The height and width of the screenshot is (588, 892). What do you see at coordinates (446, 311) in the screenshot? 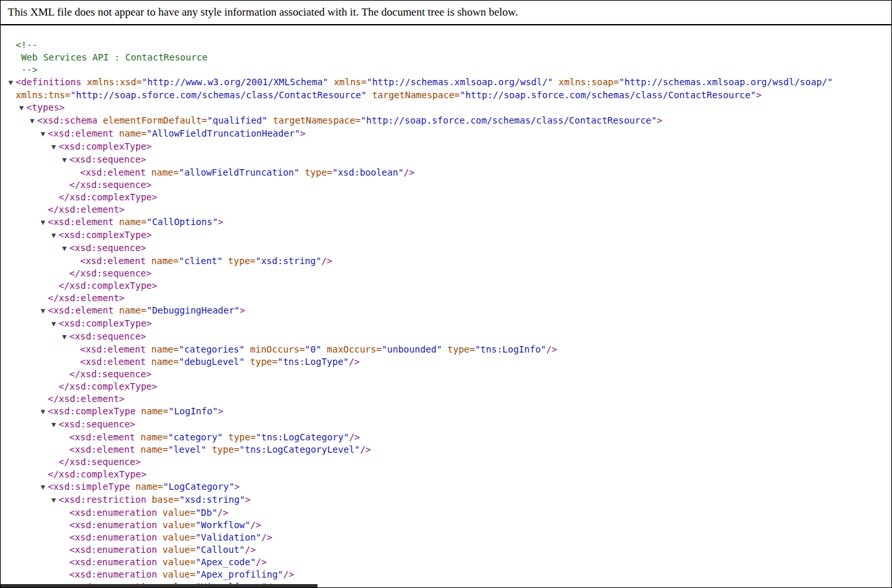
I see `xml-line: ▼<xsd:element name="DebuggingHeader">` at bounding box center [446, 311].